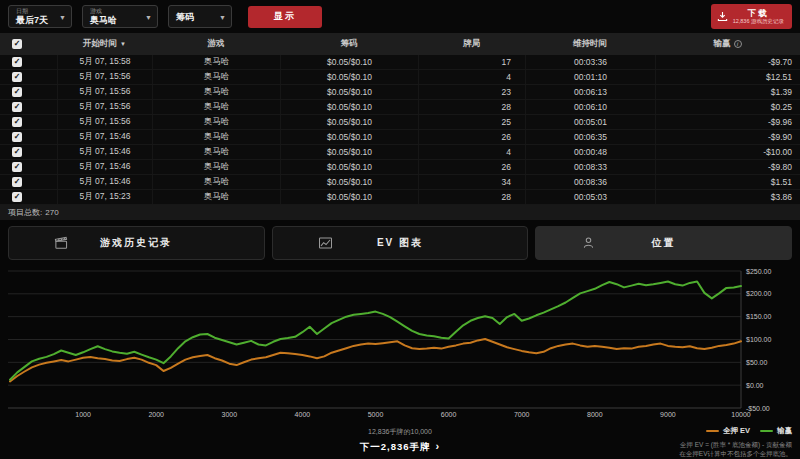 This screenshot has height=459, width=800. I want to click on table-row: ✓5月 07, 15:23奥马哈$0.05/$0.102800:05:03$3.…, so click(400, 198).